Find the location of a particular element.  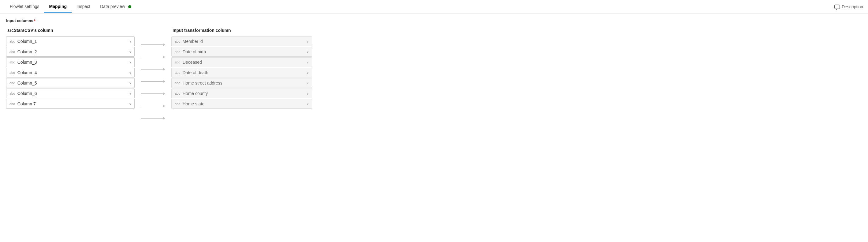

tab-data-preview: Data preview is located at coordinates (116, 7).